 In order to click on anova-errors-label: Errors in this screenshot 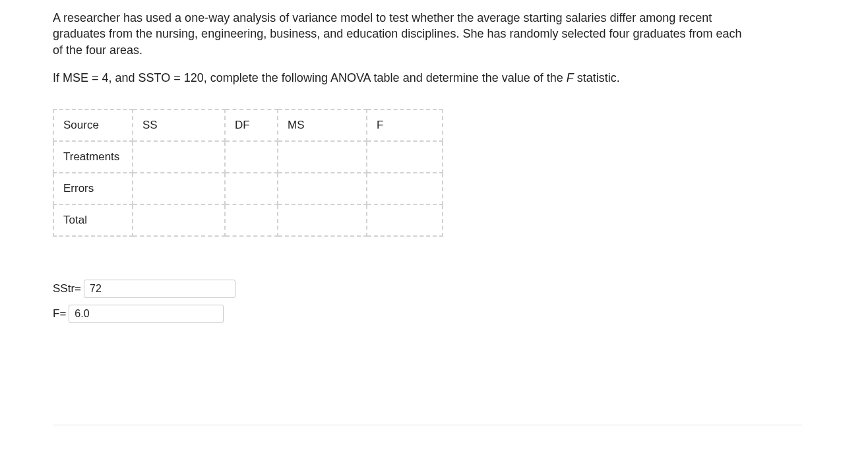, I will do `click(93, 189)`.